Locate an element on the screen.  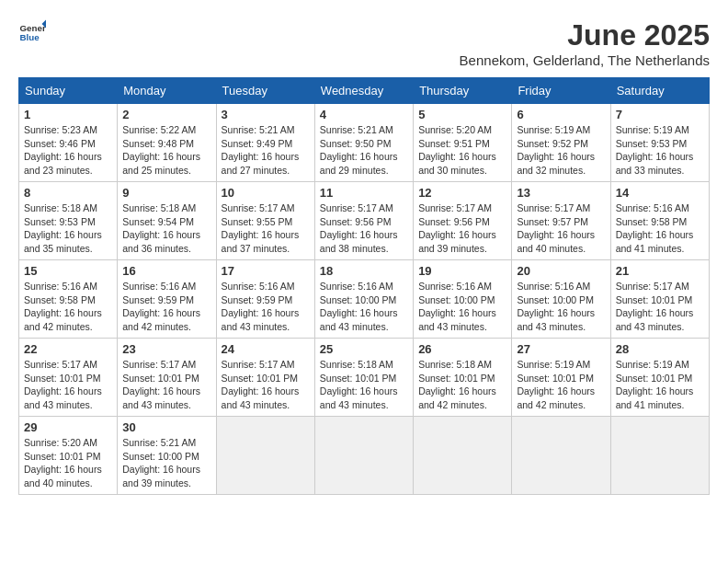
svg-text: Blue is located at coordinates (30, 37).